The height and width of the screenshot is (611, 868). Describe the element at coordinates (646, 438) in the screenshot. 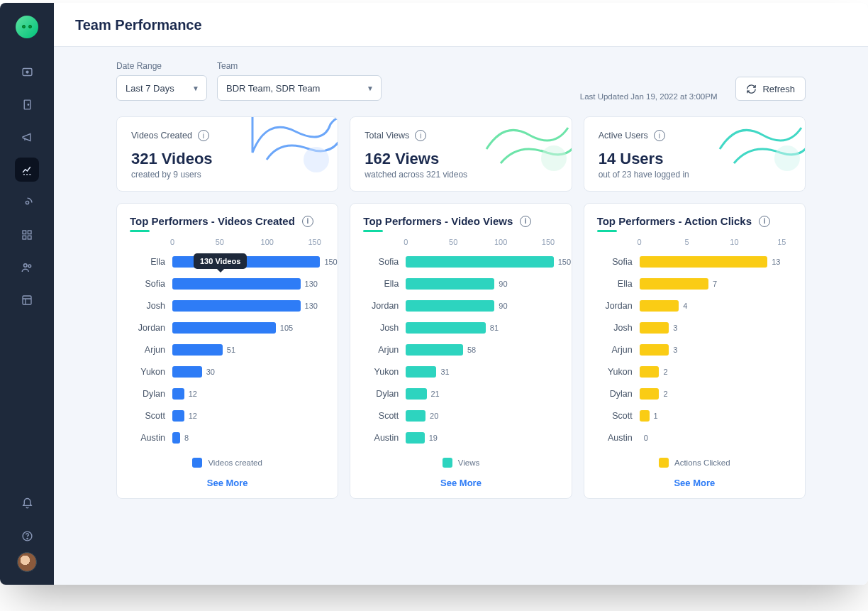

I see `bar-value-label: 0` at that location.